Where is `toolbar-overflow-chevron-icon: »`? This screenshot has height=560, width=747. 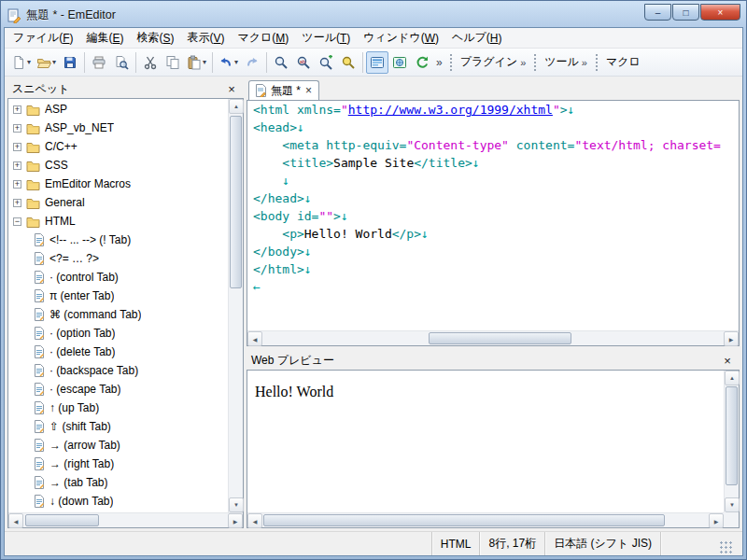 toolbar-overflow-chevron-icon: » is located at coordinates (439, 63).